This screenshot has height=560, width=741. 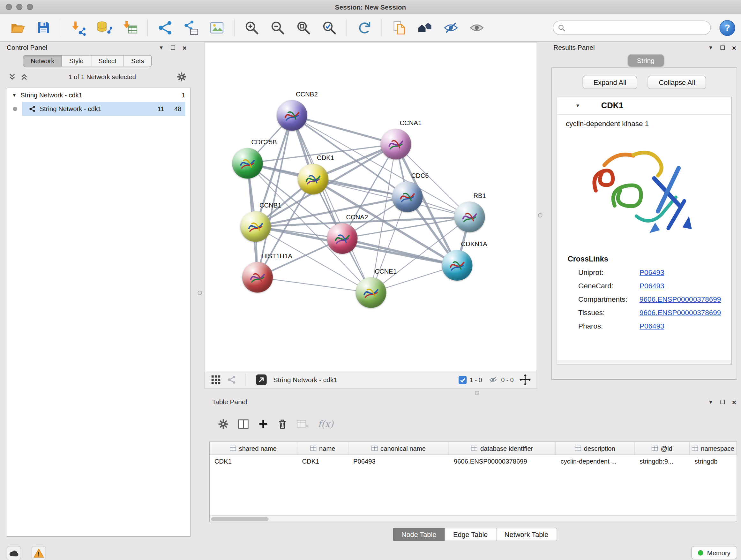 I want to click on table-gear-icon, so click(x=224, y=424).